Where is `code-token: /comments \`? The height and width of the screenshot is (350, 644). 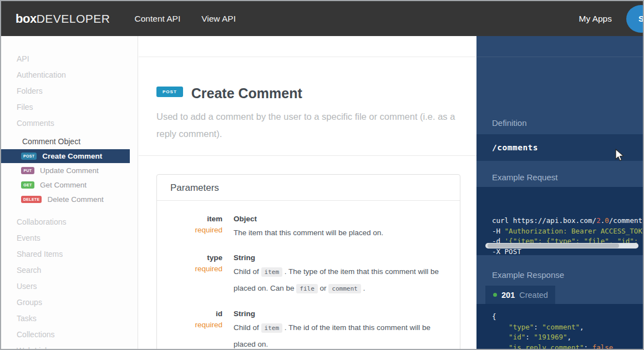 code-token: /comments \ is located at coordinates (626, 221).